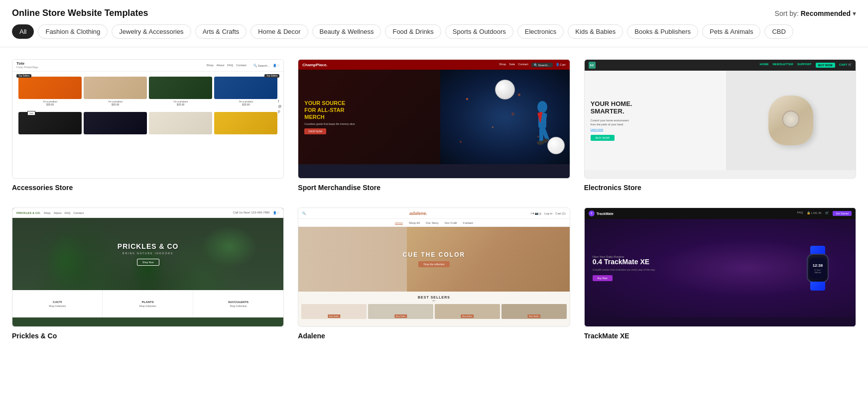 The image size is (868, 410). What do you see at coordinates (221, 32) in the screenshot?
I see `filter-arts-crafts: Arts & Crafts` at bounding box center [221, 32].